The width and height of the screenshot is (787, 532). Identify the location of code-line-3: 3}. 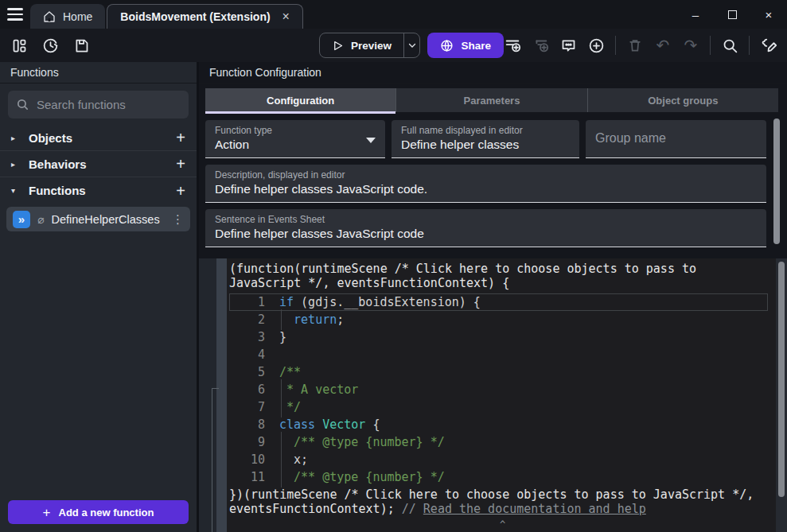
(503, 337).